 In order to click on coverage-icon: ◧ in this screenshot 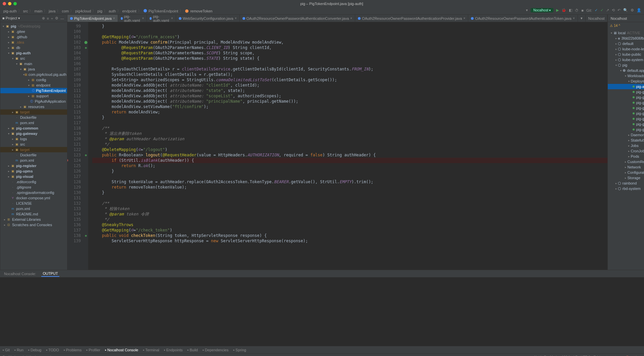, I will do `click(571, 10)`.